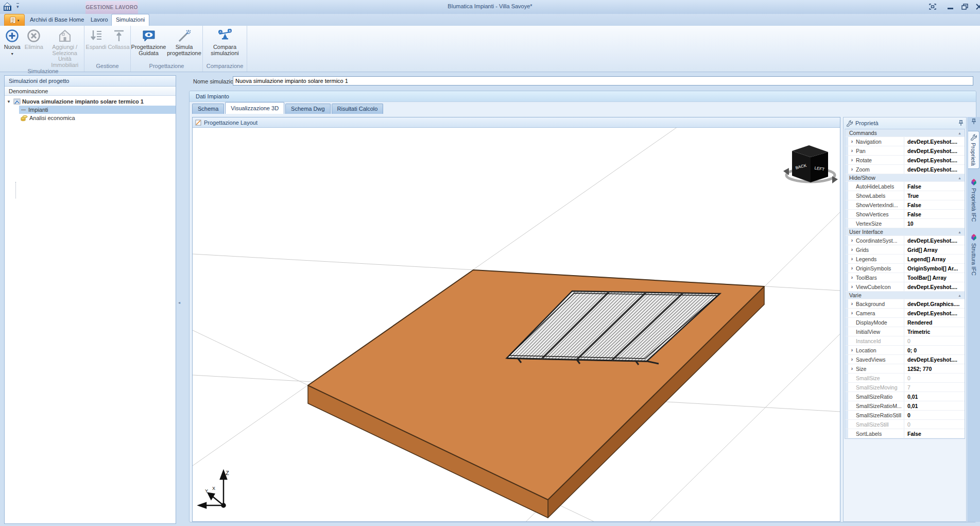  What do you see at coordinates (976, 7) in the screenshot?
I see `close-button` at bounding box center [976, 7].